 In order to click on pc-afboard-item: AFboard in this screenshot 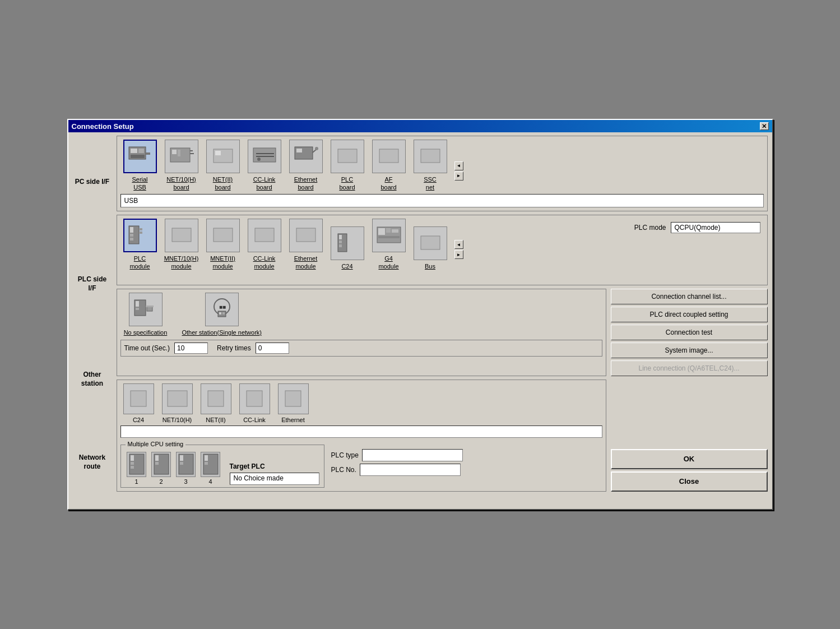, I will do `click(389, 166)`.